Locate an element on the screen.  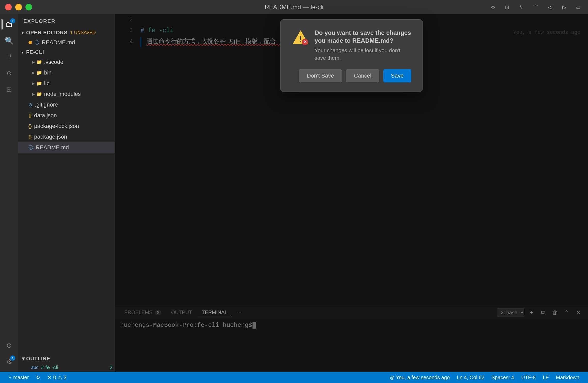
outline-item-label: # fe -cli is located at coordinates (50, 367).